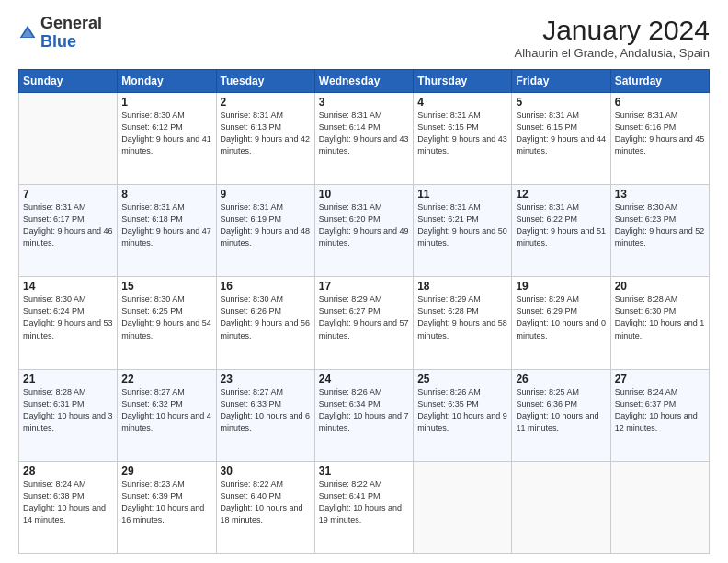 The height and width of the screenshot is (563, 728). I want to click on day-number: 18, so click(462, 286).